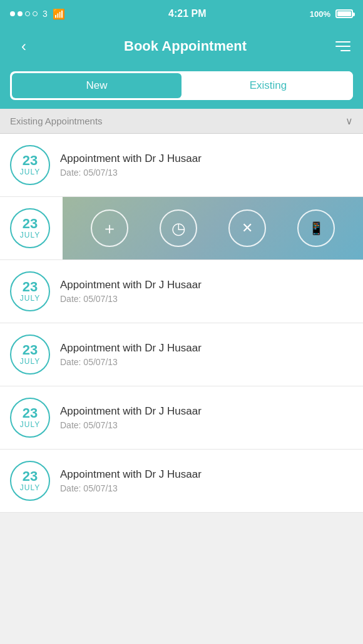 The image size is (363, 644). Describe the element at coordinates (179, 228) in the screenshot. I see `clock-icon: ◷` at that location.